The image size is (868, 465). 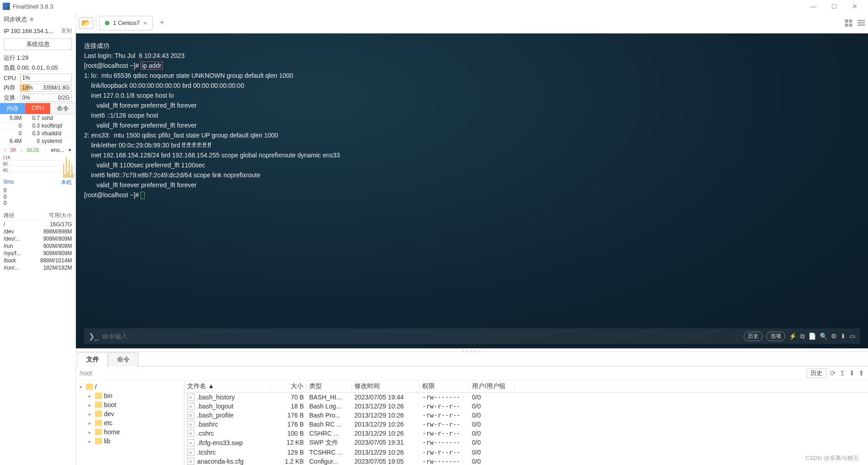 I want to click on disk-row: /sys/f...909M/909M, so click(x=38, y=253).